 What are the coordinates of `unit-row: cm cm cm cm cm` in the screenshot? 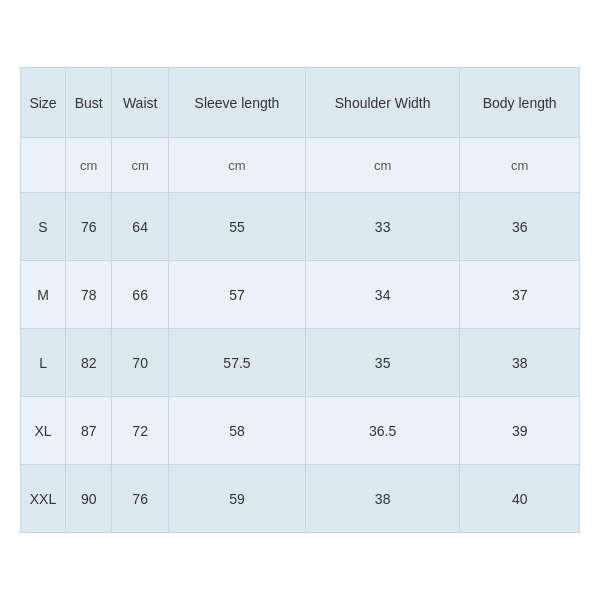 It's located at (300, 166).